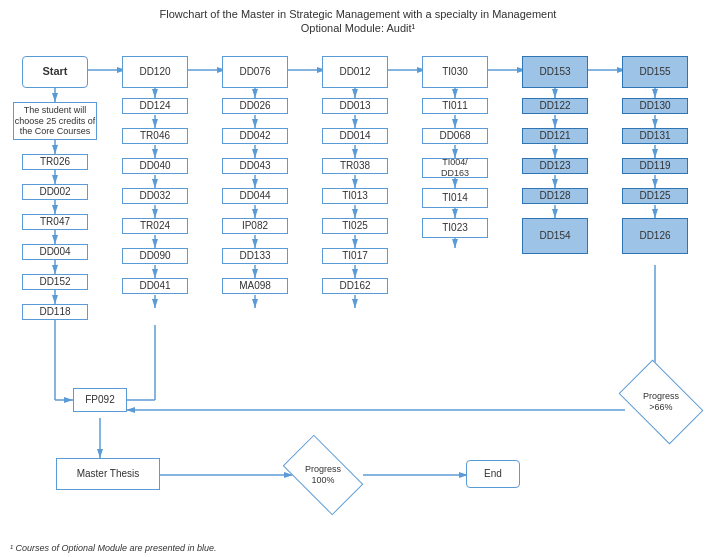  I want to click on box-dd068: DD068, so click(455, 136).